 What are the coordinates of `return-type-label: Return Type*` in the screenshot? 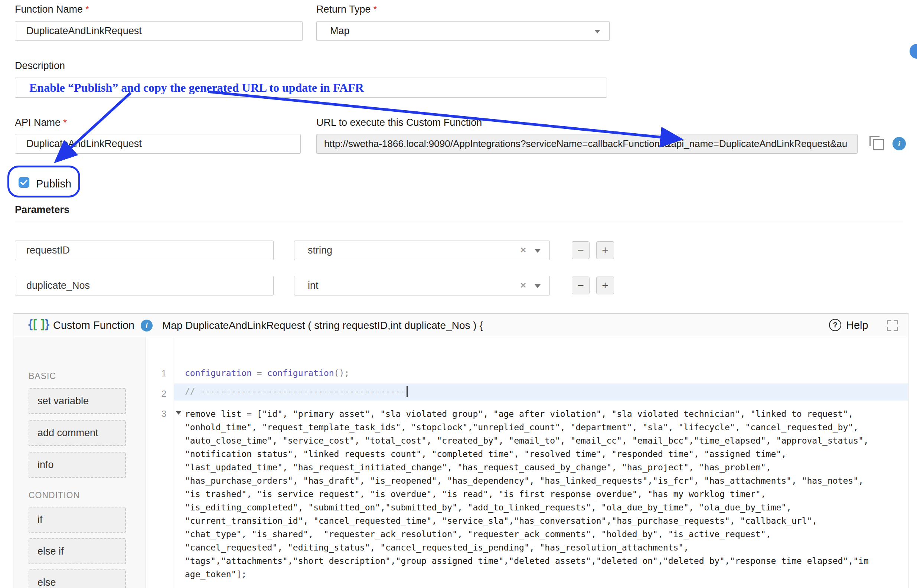 It's located at (347, 10).